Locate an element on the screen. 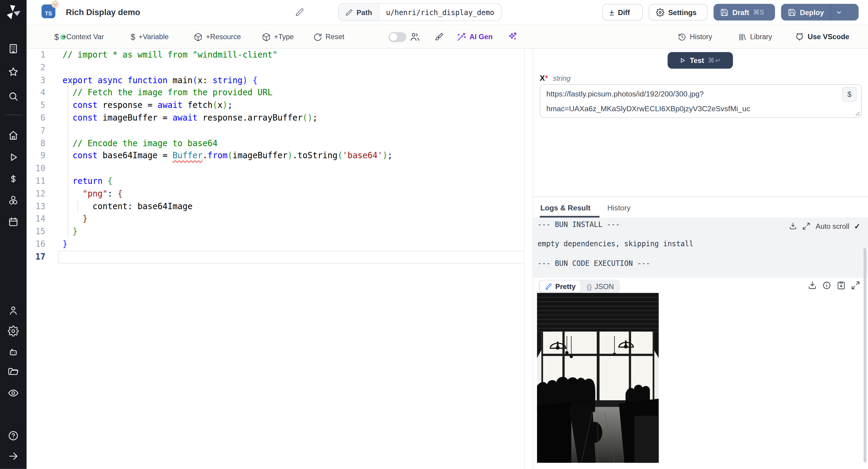 This screenshot has width=868, height=469. draft-shortcut: ⌘S is located at coordinates (759, 12).